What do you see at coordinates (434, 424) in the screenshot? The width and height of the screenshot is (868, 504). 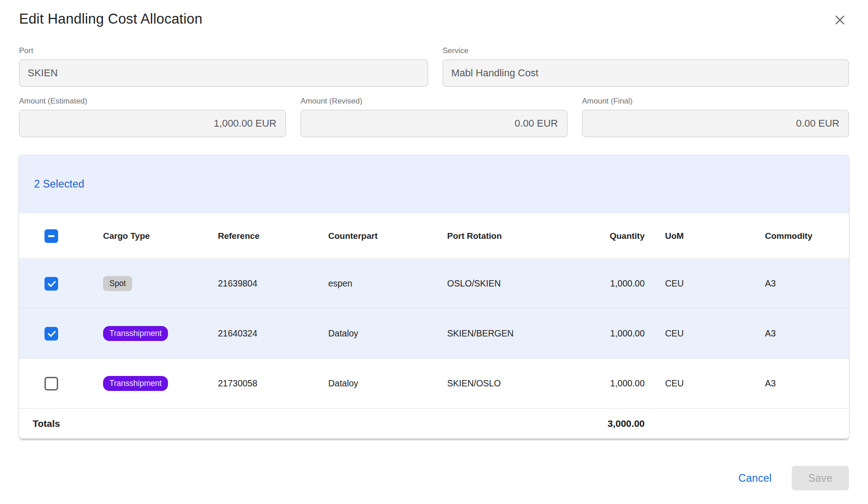 I see `totals-row: Totals 3,000.00` at bounding box center [434, 424].